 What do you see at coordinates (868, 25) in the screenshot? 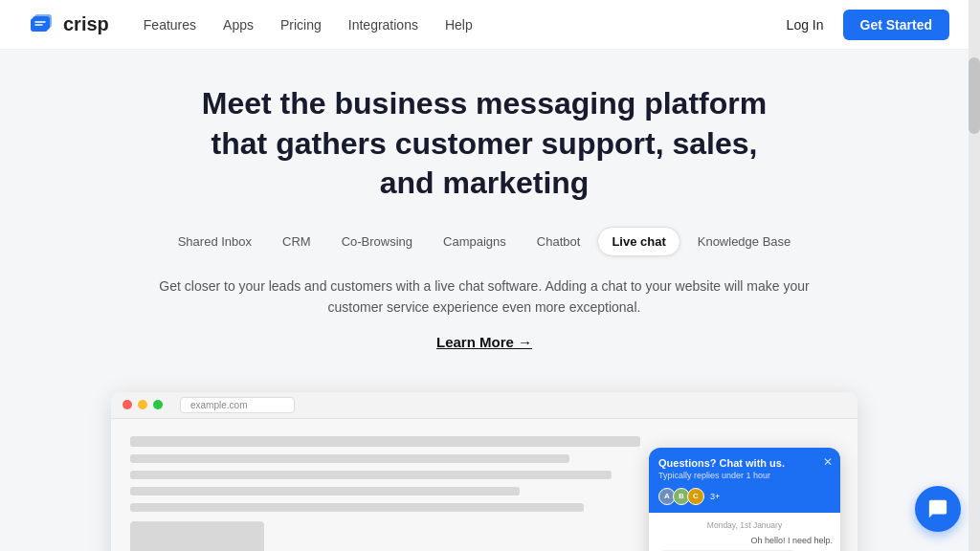
I see `nav-actions: Log In Get Started` at bounding box center [868, 25].